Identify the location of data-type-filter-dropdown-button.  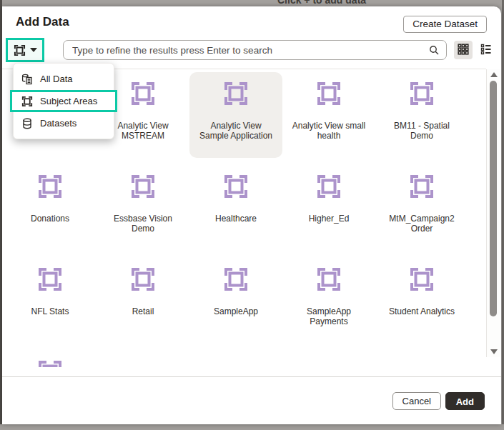
(26, 50).